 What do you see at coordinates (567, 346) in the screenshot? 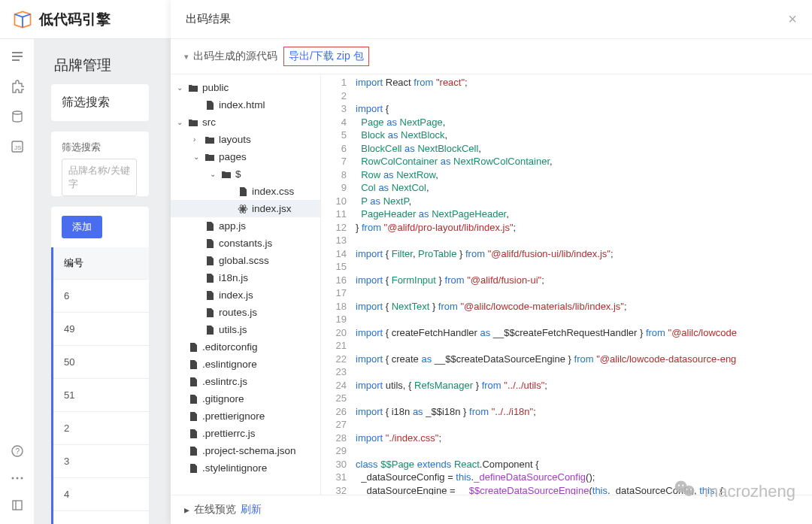
I see `code-line: 21` at bounding box center [567, 346].